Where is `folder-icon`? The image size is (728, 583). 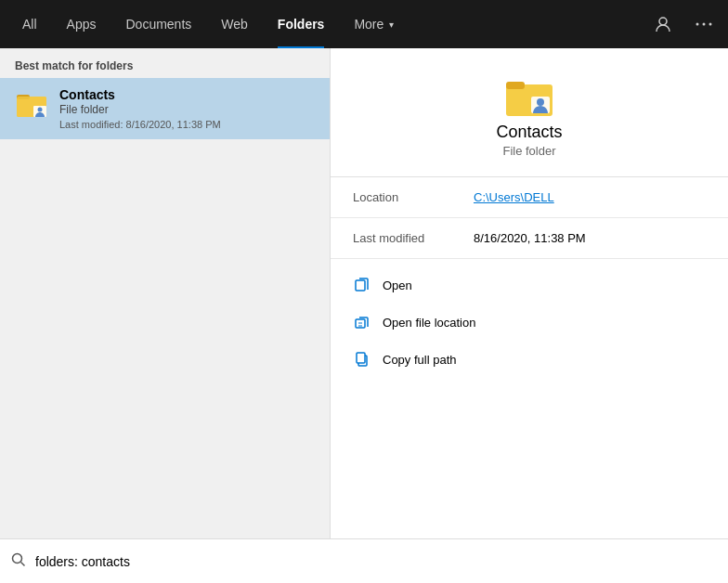 folder-icon is located at coordinates (32, 104).